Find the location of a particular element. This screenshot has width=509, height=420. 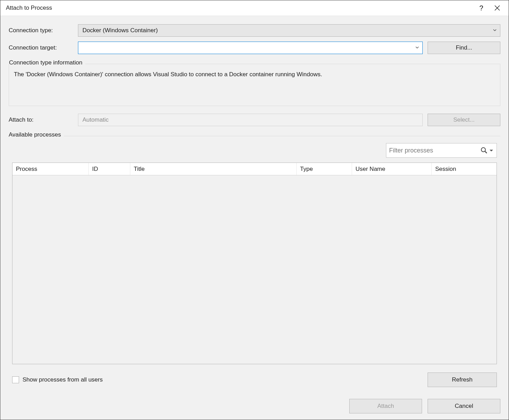

attach-to-row: Attach to: Select... is located at coordinates (254, 120).